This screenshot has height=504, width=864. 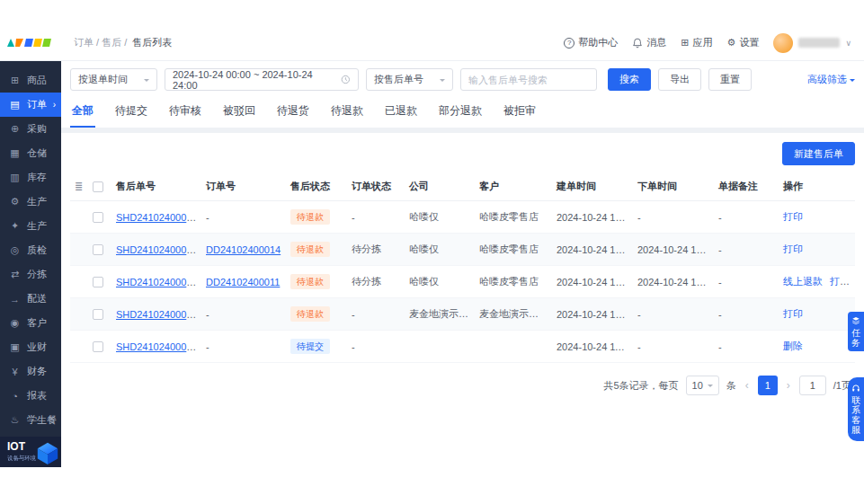 I want to click on number-type-select: 按售后单号, so click(x=410, y=79).